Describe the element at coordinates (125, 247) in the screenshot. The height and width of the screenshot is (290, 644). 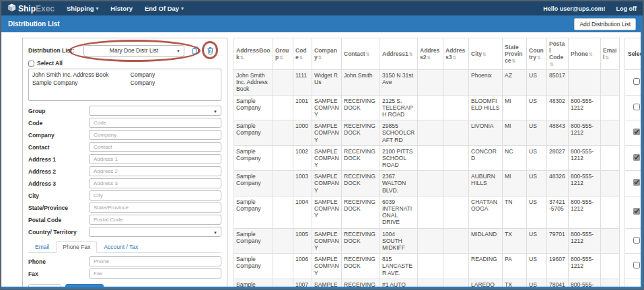
I see `contact-tabs: Email Phone Fax Account / Tax` at that location.